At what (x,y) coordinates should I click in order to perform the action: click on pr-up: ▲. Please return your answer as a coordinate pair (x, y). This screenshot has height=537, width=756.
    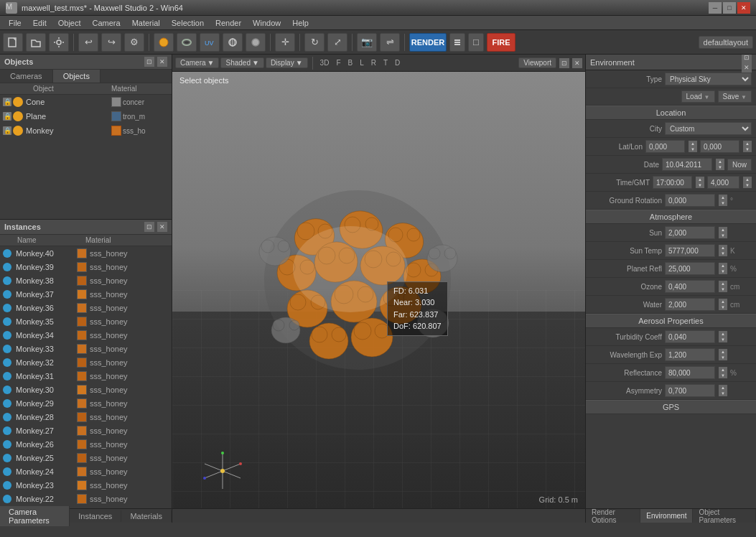
    Looking at the image, I should click on (723, 266).